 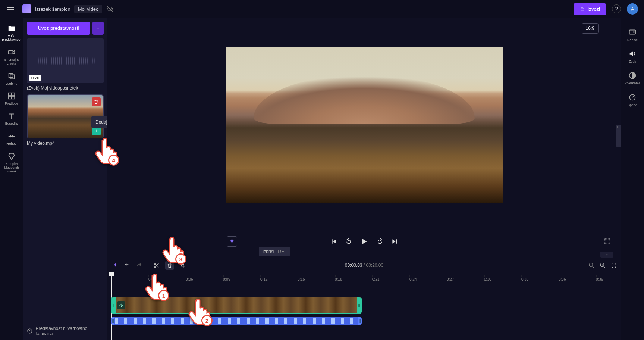 What do you see at coordinates (364, 277) in the screenshot?
I see `timeline-ruler: 0:030:060:090:120:150:180:210:240:270:30…` at bounding box center [364, 277].